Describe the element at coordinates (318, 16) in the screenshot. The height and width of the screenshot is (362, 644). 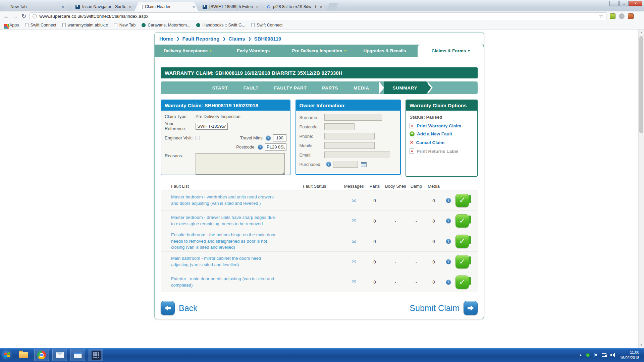
I see `url-text: www.supercare.co.uk/SwiftConnect/Claims/…` at that location.